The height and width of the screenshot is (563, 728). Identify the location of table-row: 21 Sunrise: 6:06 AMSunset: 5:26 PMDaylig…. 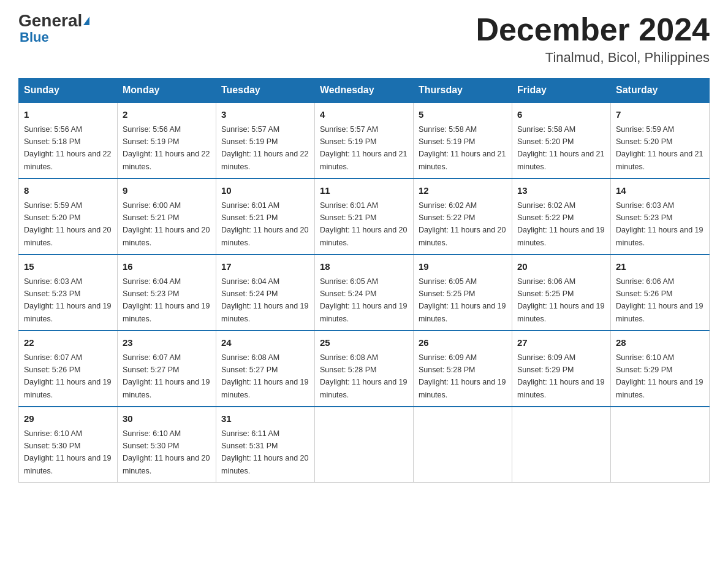
(661, 293).